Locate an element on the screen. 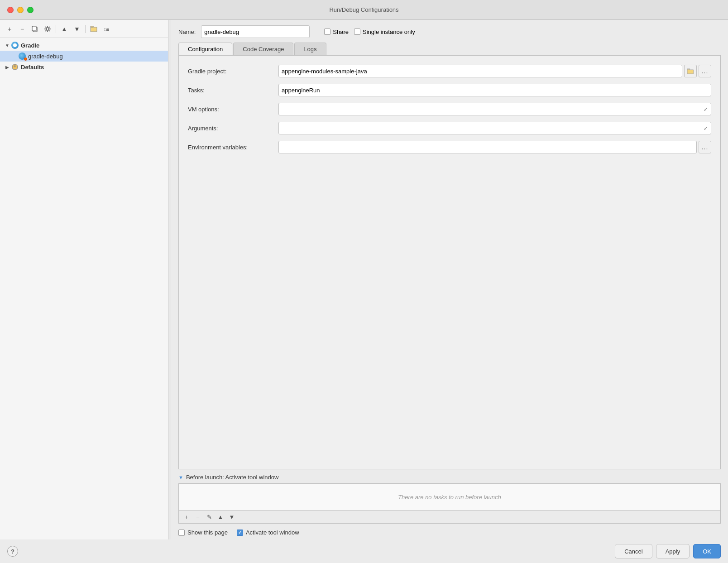 This screenshot has width=728, height=563. show-page-label: Show this page is located at coordinates (207, 532).